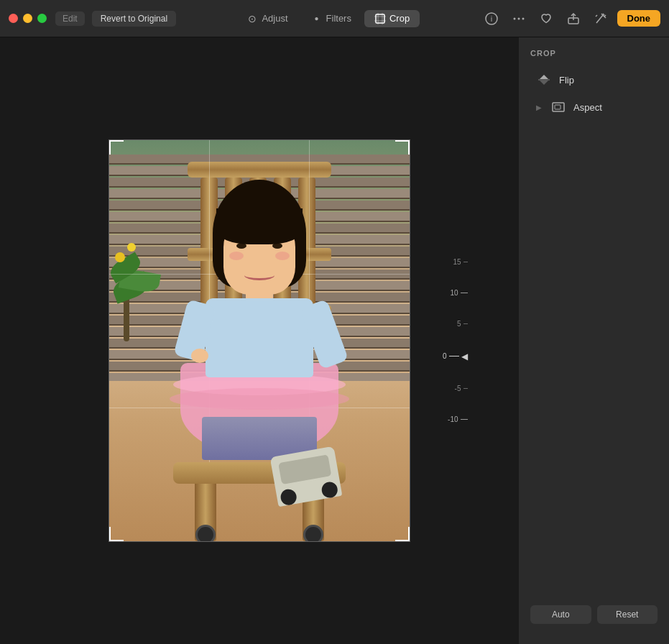 The width and height of the screenshot is (669, 644). Describe the element at coordinates (594, 107) in the screenshot. I see `aspect-item: ▶ Aspect` at that location.